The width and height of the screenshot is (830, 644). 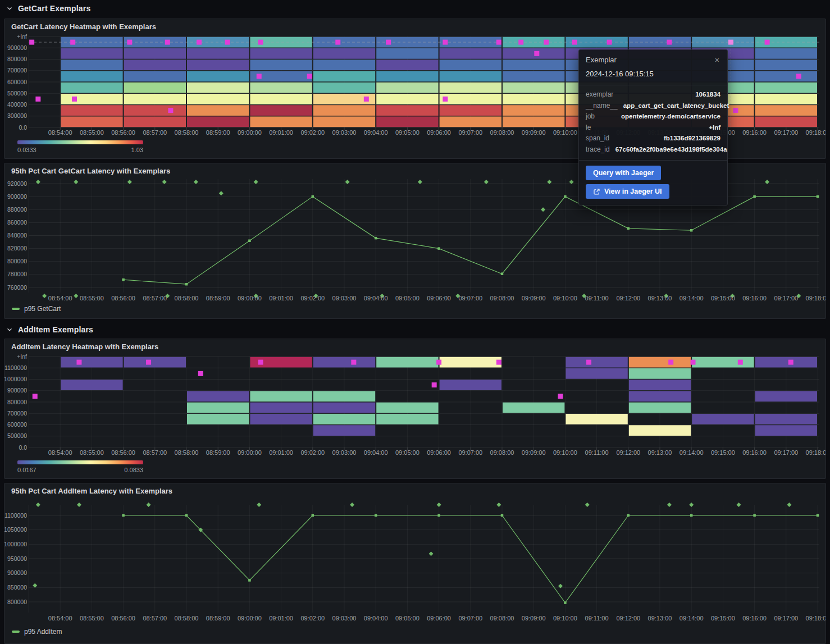 I want to click on tooltip-timestamp: 2024-12-16 09:15:15, so click(x=653, y=74).